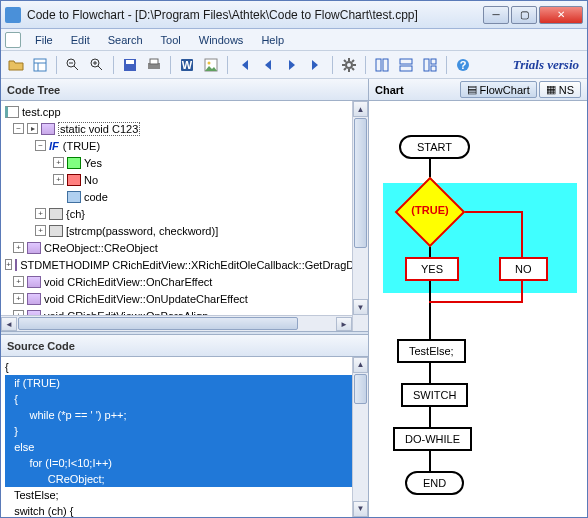  I want to click on switch-icon, so click(56, 214).